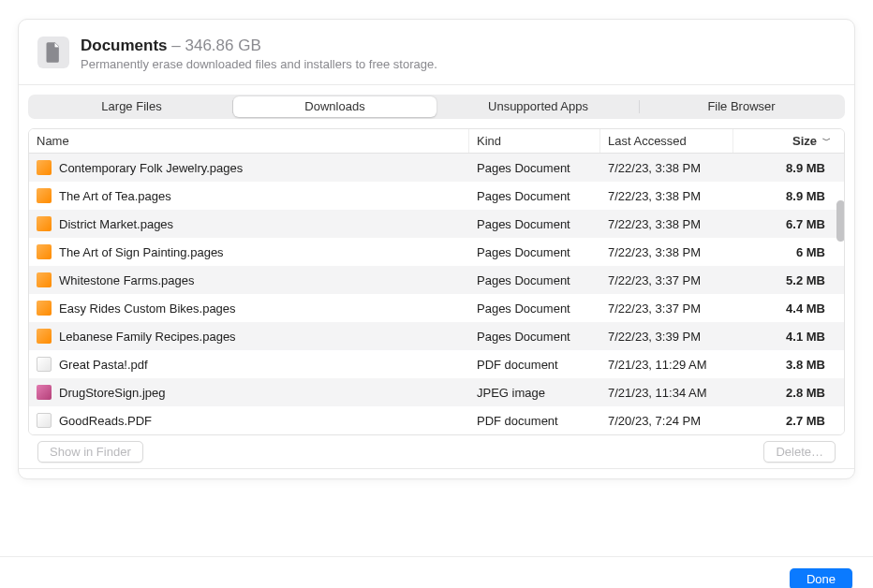  What do you see at coordinates (667, 393) in the screenshot?
I see `file-accessed: 7/21/23, 11:34 AM` at bounding box center [667, 393].